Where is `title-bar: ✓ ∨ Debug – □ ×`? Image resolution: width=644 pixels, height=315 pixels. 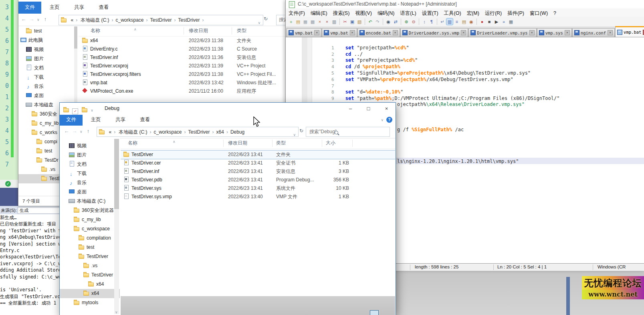
title-bar: ✓ ∨ Debug – □ × is located at coordinates (228, 109).